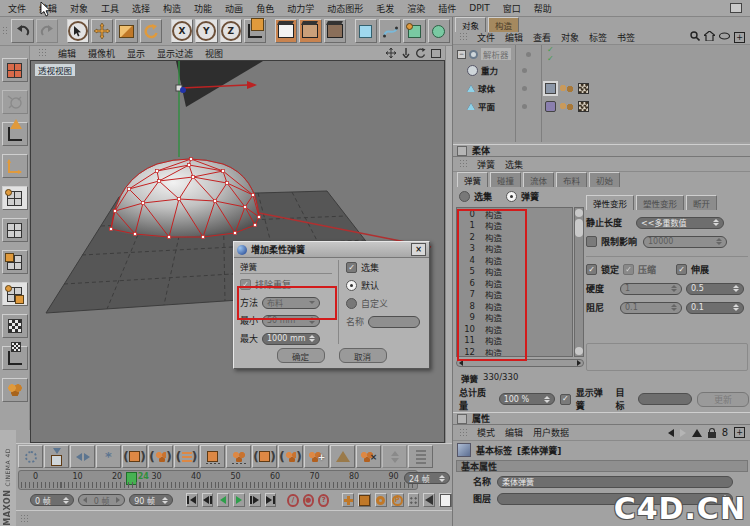 The height and width of the screenshot is (526, 750). What do you see at coordinates (439, 31) in the screenshot?
I see `add-modeling-button` at bounding box center [439, 31].